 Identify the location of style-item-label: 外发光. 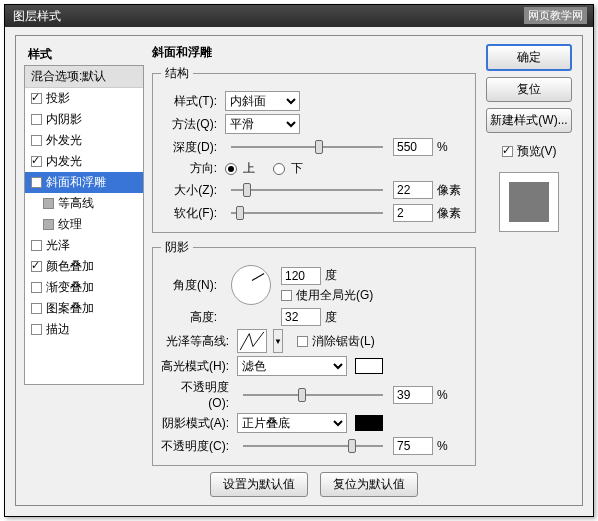
(64, 140).